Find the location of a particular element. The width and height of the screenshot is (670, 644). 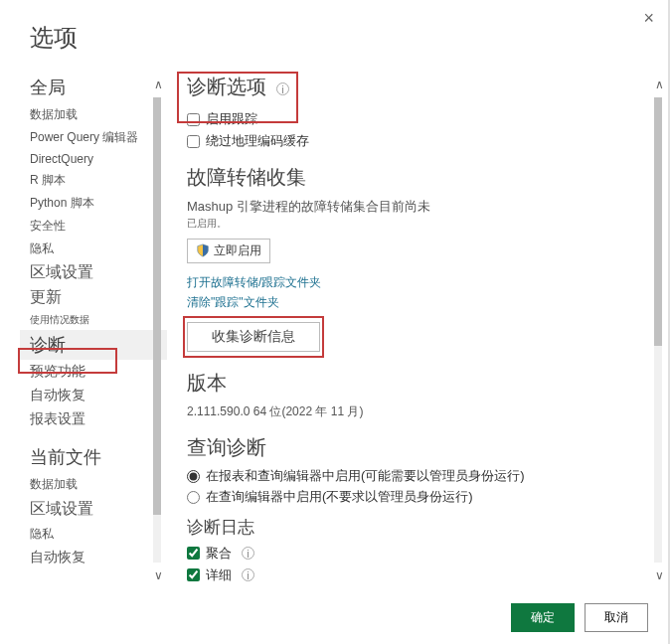

nav-preview: 预览功能 is located at coordinates (98, 372).